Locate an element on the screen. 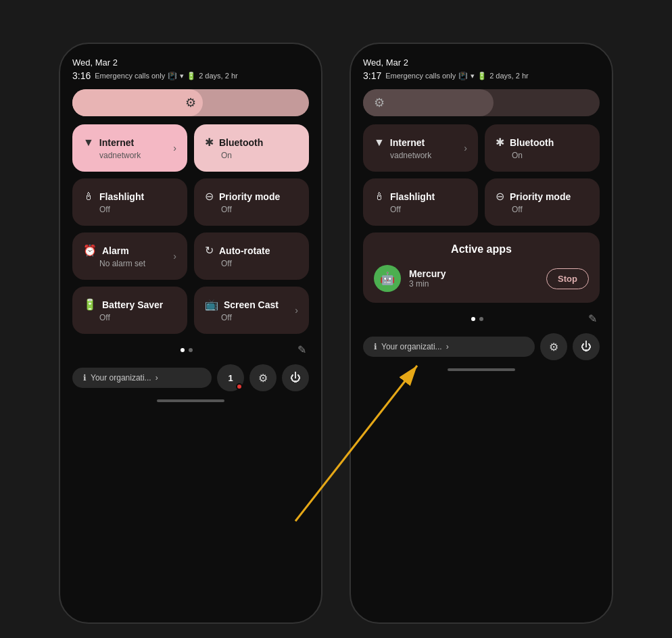  flashlight-icon-2: 🕯 is located at coordinates (379, 197).